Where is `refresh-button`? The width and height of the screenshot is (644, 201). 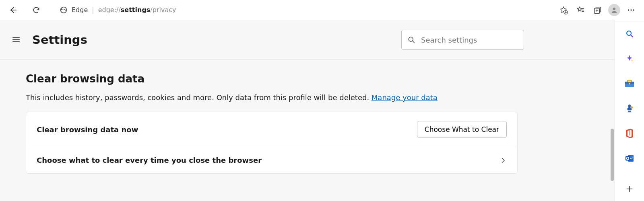 refresh-button is located at coordinates (36, 10).